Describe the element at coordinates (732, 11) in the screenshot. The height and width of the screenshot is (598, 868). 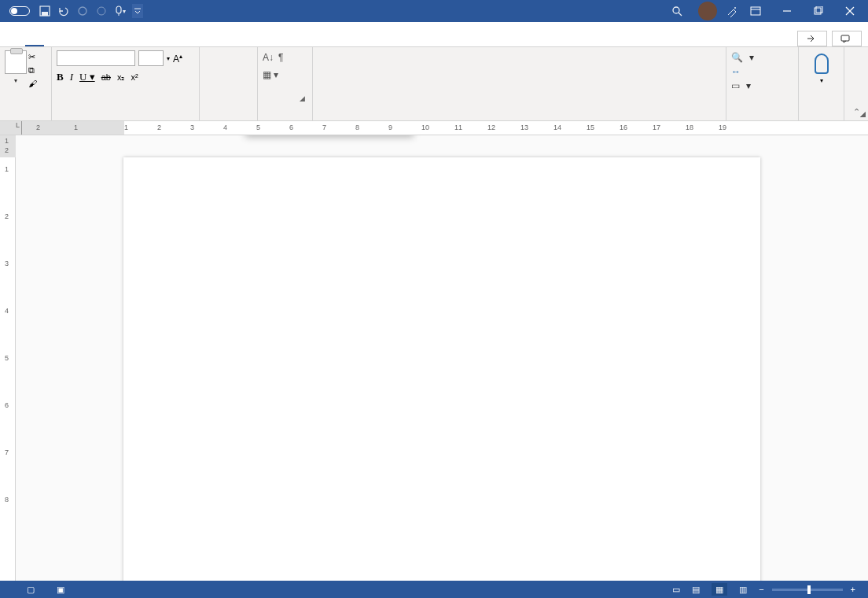
I see `coming-soon-icon` at that location.